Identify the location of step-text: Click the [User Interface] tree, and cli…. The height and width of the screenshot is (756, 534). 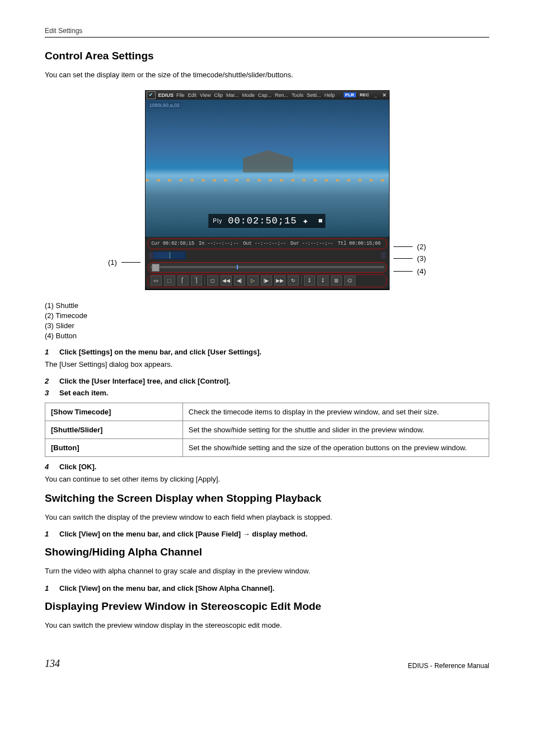
(145, 381).